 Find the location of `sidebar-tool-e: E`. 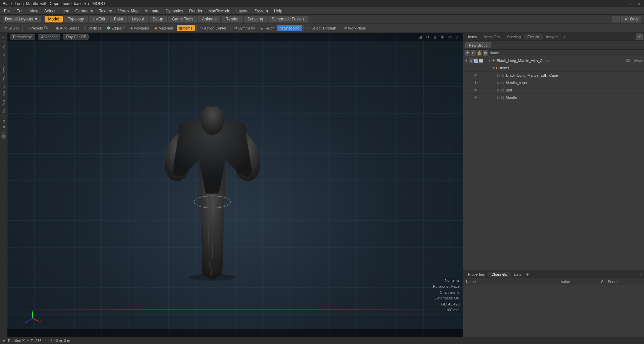

sidebar-tool-e: E is located at coordinates (4, 87).